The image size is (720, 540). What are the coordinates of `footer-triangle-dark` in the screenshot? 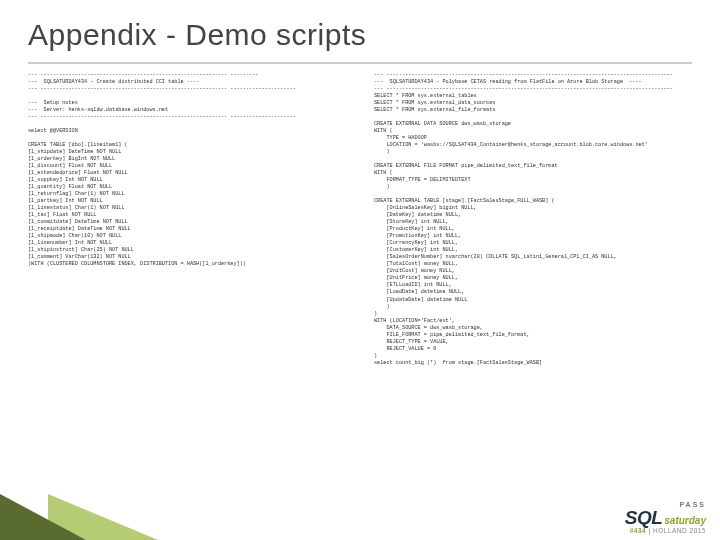 It's located at (43, 517).